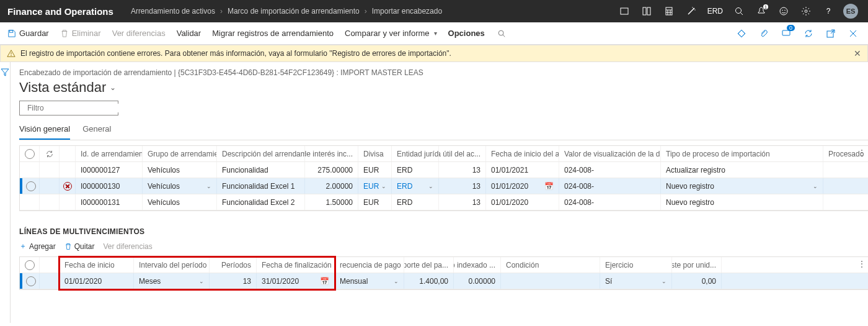 This screenshot has width=868, height=326. I want to click on attachment-icon, so click(764, 34).